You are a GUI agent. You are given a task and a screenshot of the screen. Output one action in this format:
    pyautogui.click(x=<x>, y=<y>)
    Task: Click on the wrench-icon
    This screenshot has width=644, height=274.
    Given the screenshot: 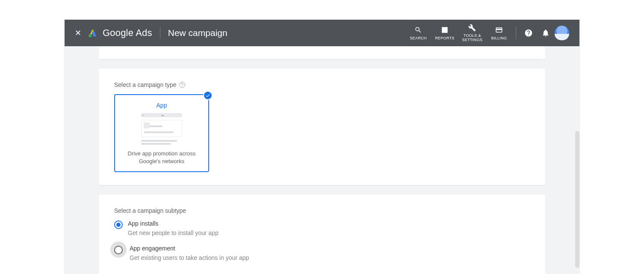 What is the action you would take?
    pyautogui.click(x=472, y=28)
    